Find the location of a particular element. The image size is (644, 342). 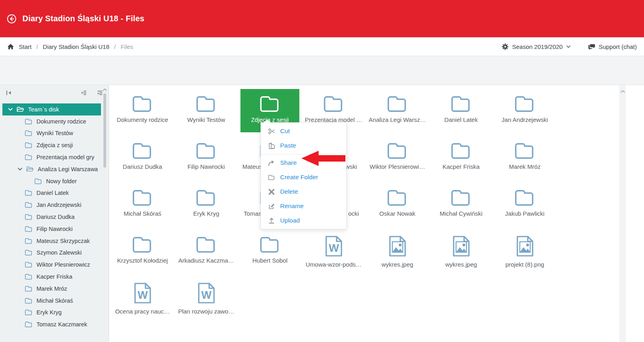

menu-item-upload: Upload is located at coordinates (304, 221).